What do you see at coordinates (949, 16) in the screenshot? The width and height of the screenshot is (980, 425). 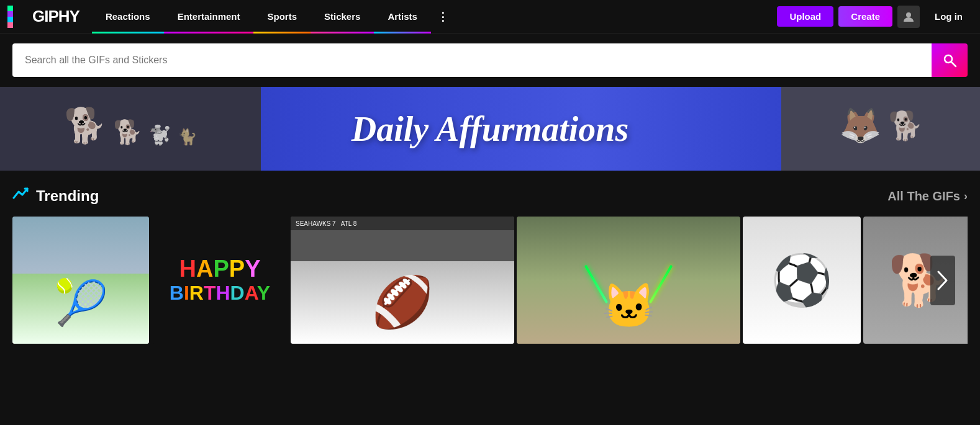 I see `login-button: Log in` at bounding box center [949, 16].